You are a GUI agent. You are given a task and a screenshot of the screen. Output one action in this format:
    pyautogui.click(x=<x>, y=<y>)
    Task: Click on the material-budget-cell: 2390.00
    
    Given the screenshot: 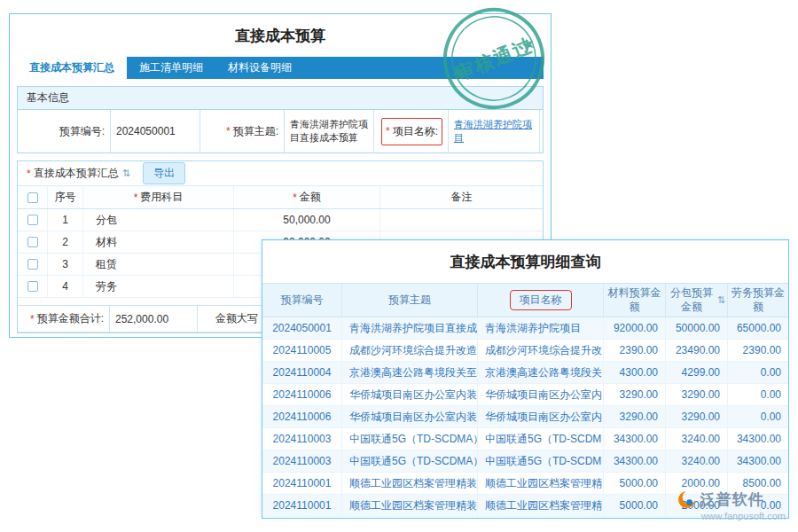 What is the action you would take?
    pyautogui.click(x=635, y=350)
    